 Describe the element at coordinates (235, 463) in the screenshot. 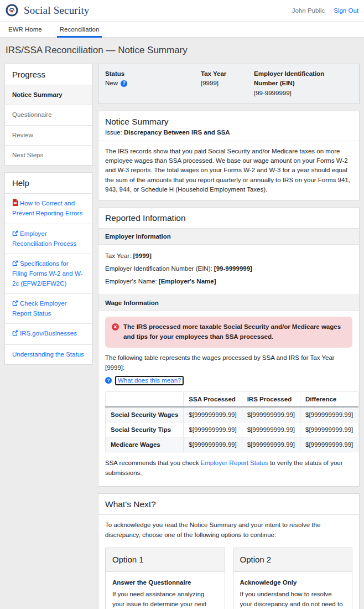

I see `employer-report-status-link: Employer Report Status` at that location.